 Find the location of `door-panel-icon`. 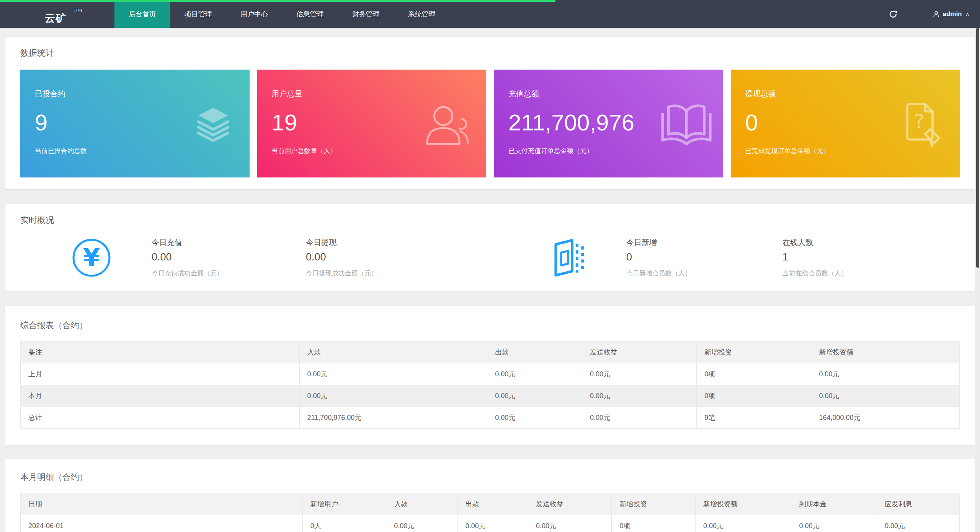

door-panel-icon is located at coordinates (568, 258).